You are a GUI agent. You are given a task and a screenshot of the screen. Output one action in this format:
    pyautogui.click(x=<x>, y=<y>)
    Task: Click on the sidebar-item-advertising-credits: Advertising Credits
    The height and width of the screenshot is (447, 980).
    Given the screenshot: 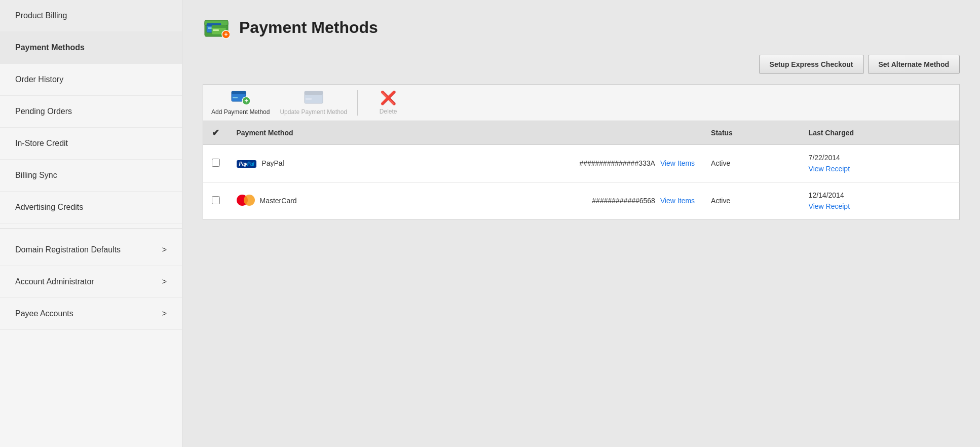 What is the action you would take?
    pyautogui.click(x=91, y=208)
    